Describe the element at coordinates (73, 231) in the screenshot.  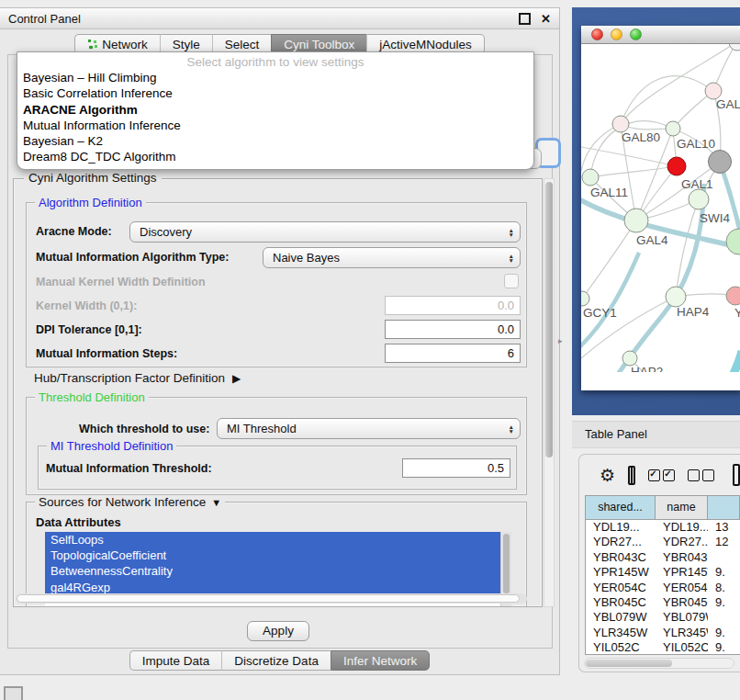
I see `aracne-mode-label: Aracne Mode:` at that location.